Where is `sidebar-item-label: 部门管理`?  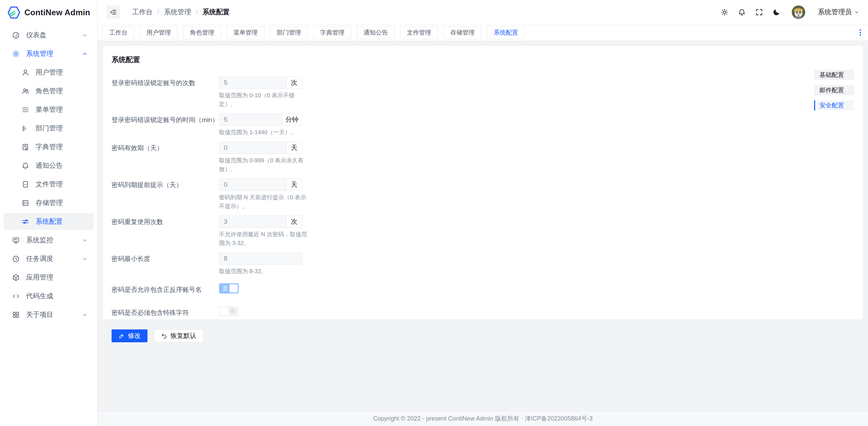 sidebar-item-label: 部门管理 is located at coordinates (66, 128).